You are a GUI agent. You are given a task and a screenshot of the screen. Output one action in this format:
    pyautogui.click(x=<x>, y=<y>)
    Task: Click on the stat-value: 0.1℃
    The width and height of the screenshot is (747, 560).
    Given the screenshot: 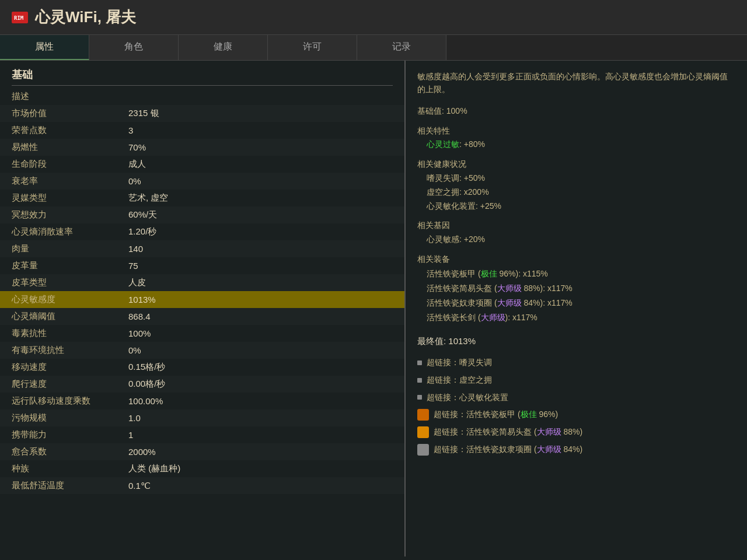 What is the action you would take?
    pyautogui.click(x=260, y=486)
    